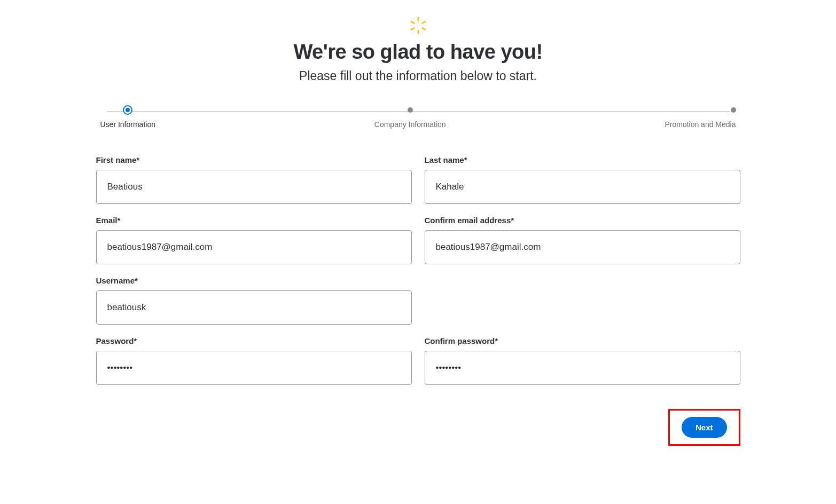 Image resolution: width=836 pixels, height=504 pixels. Describe the element at coordinates (418, 26) in the screenshot. I see `spark-icon` at that location.